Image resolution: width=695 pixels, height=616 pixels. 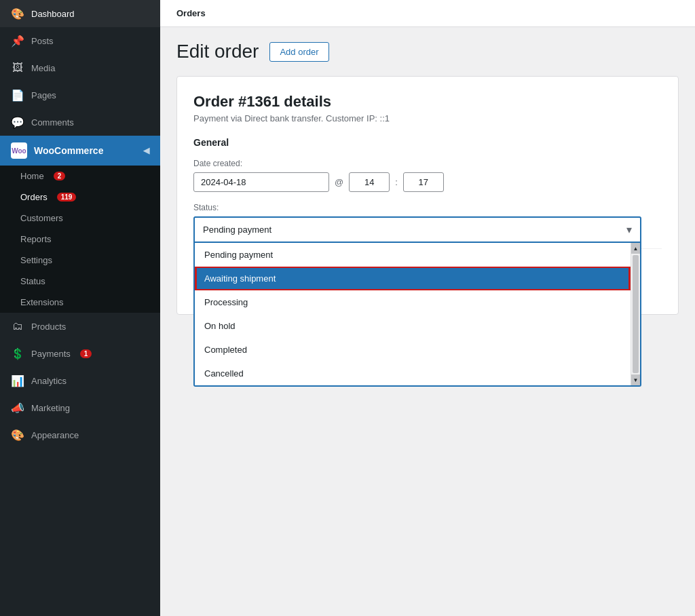 I want to click on sidebar-item-label: Marketing, so click(x=50, y=408).